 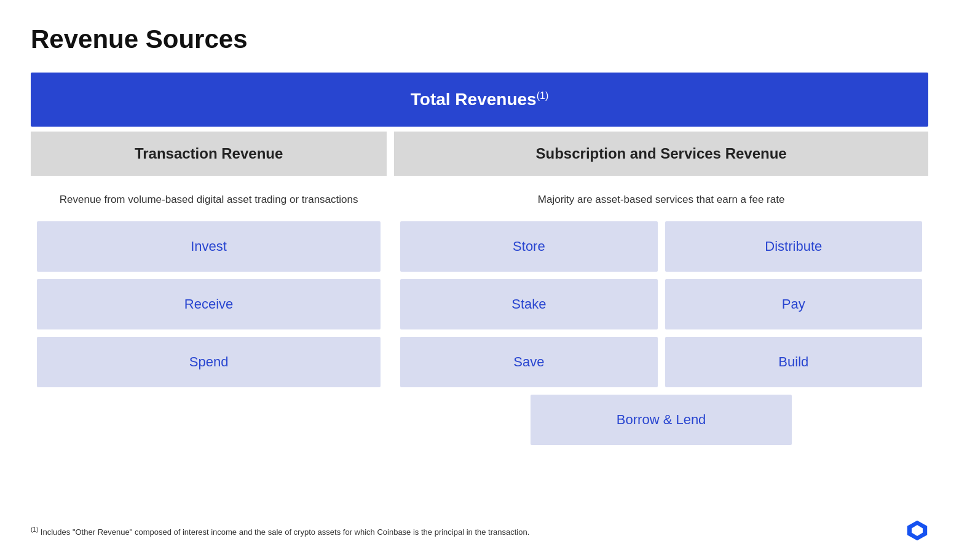 What do you see at coordinates (209, 246) in the screenshot?
I see `invest-button: Invest` at bounding box center [209, 246].